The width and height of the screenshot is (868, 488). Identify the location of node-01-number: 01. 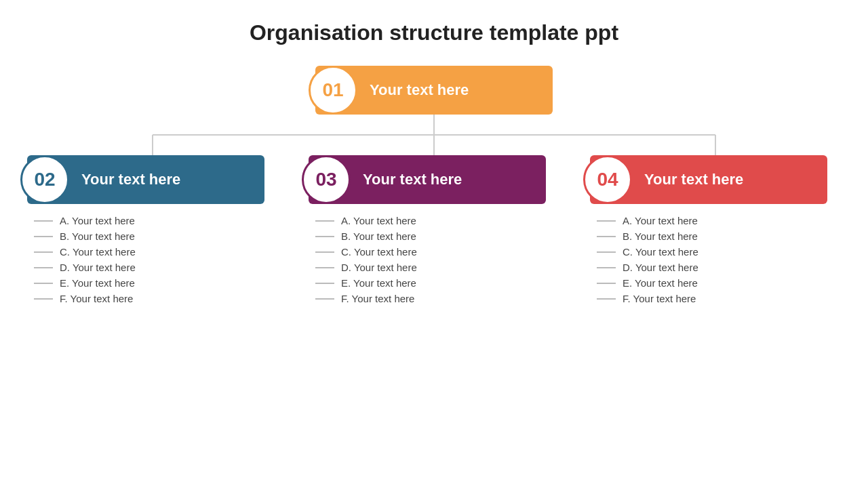
(333, 90).